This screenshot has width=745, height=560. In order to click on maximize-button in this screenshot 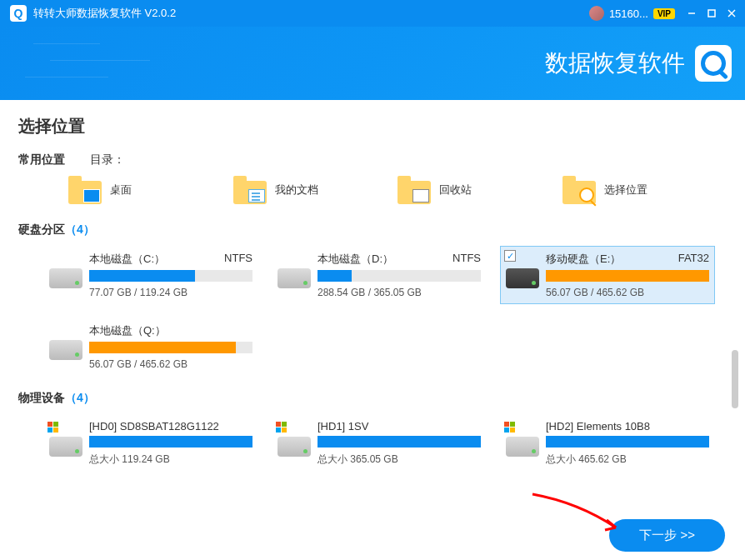, I will do `click(712, 13)`.